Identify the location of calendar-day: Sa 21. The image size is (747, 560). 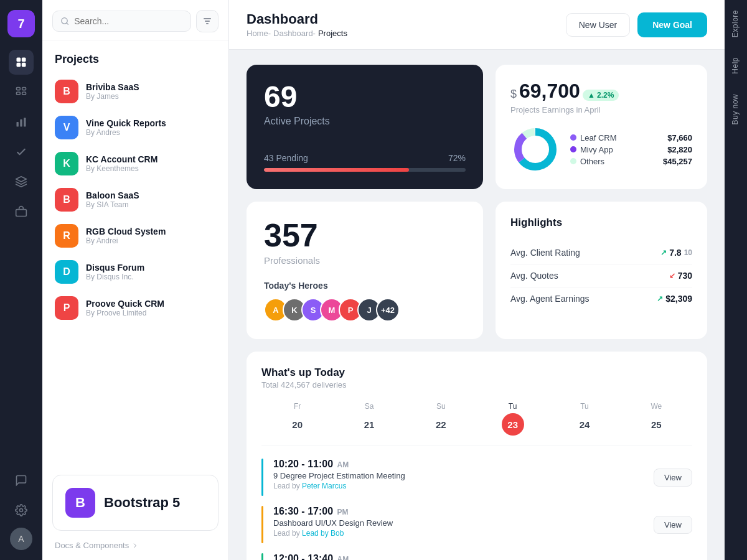
(369, 419).